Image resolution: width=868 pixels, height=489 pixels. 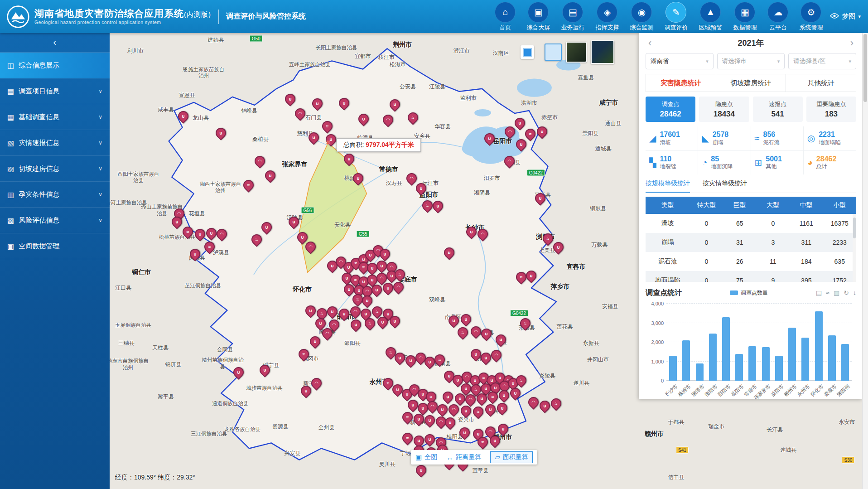 What do you see at coordinates (828, 293) in the screenshot?
I see `line-switch-icon: ≈` at bounding box center [828, 293].